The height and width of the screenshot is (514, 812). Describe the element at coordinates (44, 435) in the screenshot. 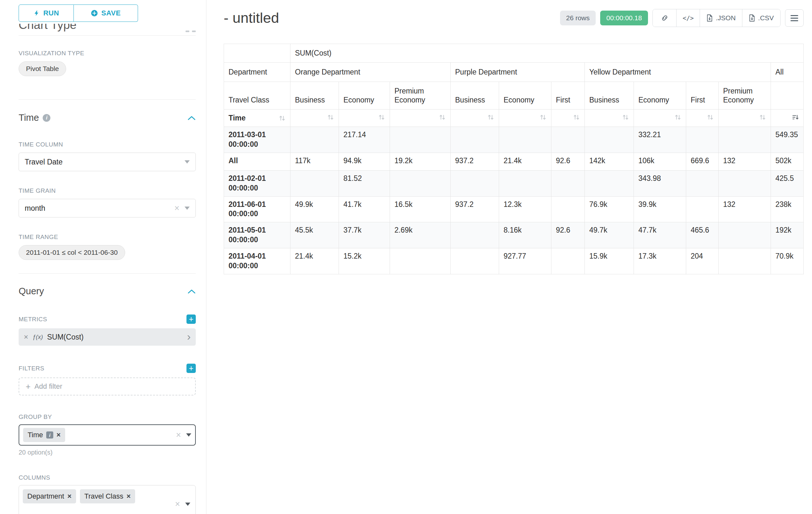

I see `group-by-pill: Timei×` at that location.